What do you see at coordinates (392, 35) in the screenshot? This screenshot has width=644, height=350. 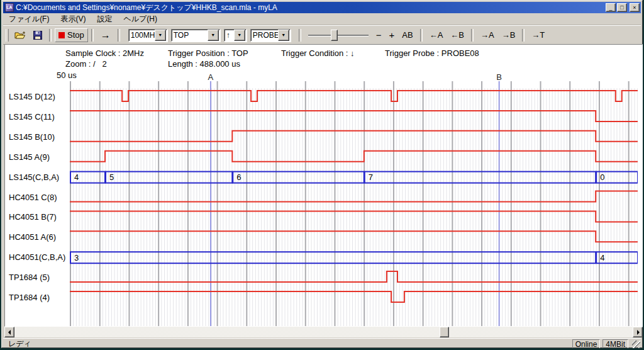 I see `zoom-in-button: +` at bounding box center [392, 35].